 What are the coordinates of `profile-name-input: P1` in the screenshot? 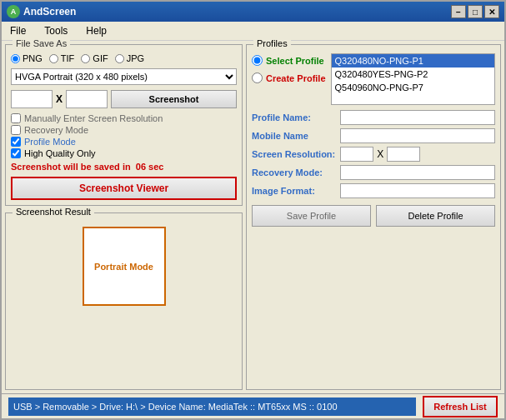 It's located at (418, 118).